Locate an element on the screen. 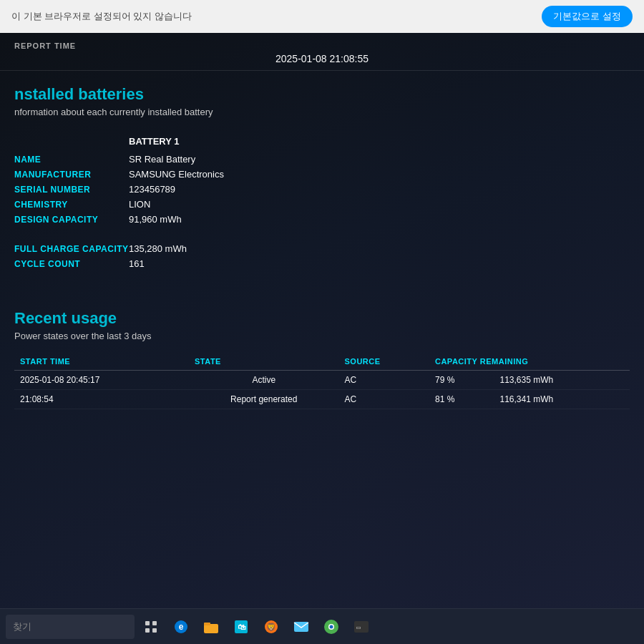 This screenshot has width=644, height=644. installed-batteries-title: nstalled batteries is located at coordinates (322, 94).